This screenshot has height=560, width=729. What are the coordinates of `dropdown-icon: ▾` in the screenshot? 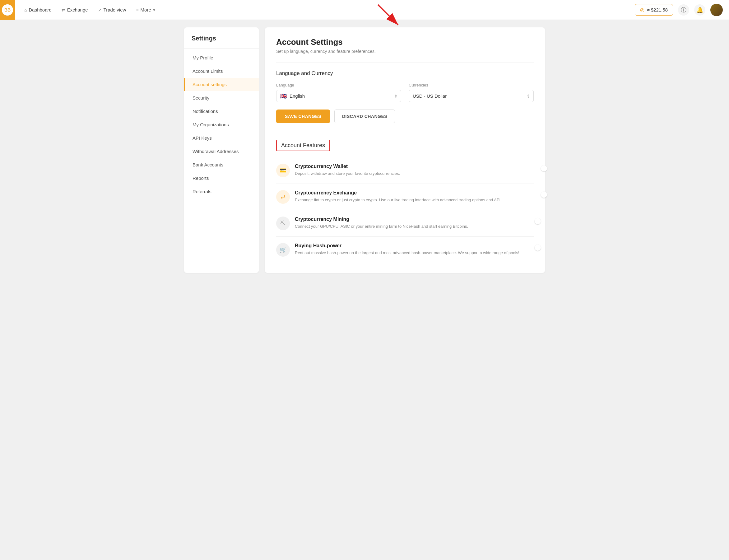 It's located at (154, 10).